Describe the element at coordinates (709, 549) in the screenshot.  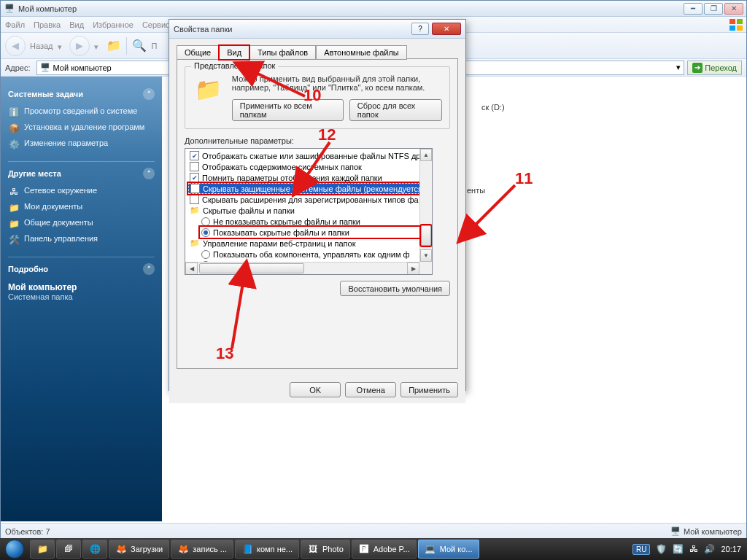
I see `tray-volume-icon: 🔊` at that location.